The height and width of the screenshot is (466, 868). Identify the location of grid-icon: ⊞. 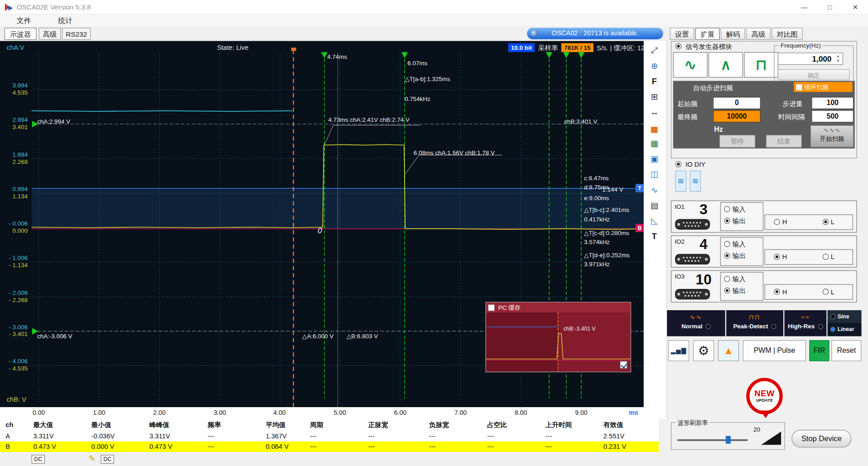
(654, 97).